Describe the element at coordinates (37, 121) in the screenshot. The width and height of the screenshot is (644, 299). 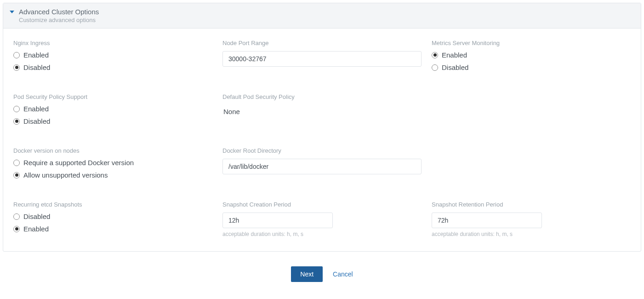
I see `psp-disabled-text: Disabled` at that location.